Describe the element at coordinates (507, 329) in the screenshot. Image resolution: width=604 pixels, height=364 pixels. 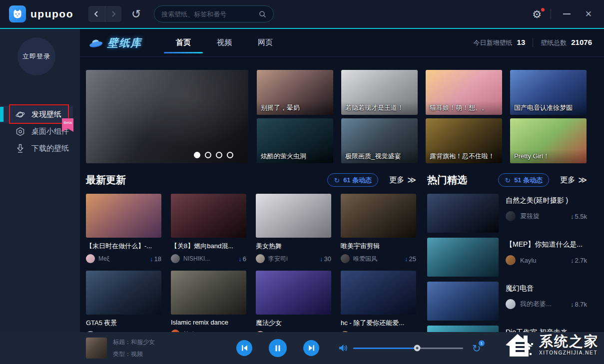
I see `hot-pick-item: Die工作室-初音未来 ↓` at that location.